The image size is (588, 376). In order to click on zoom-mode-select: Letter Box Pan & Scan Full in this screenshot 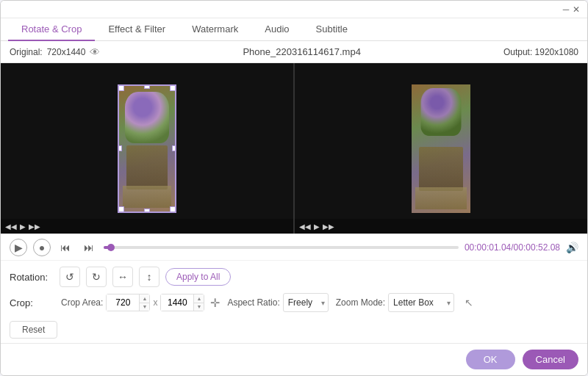, I will do `click(421, 303)`.